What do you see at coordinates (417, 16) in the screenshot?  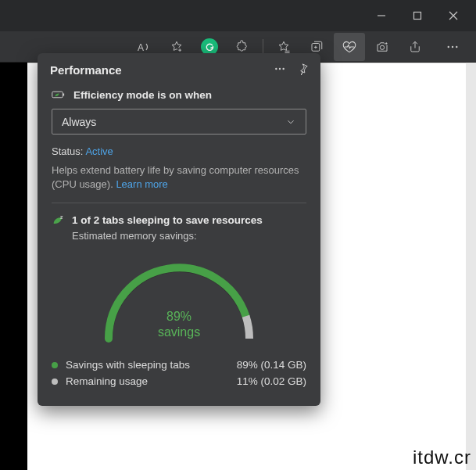 I see `window-maximize-button` at bounding box center [417, 16].